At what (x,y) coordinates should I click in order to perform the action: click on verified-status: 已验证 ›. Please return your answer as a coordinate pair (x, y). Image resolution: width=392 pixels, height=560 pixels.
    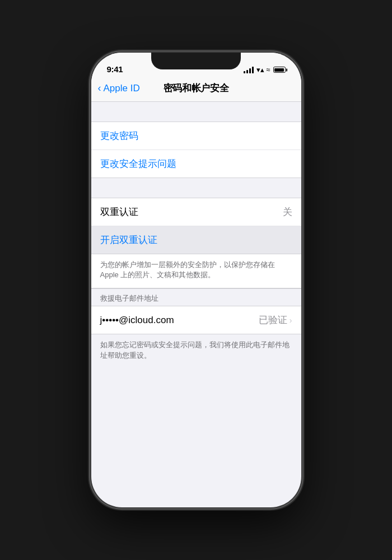
    Looking at the image, I should click on (276, 320).